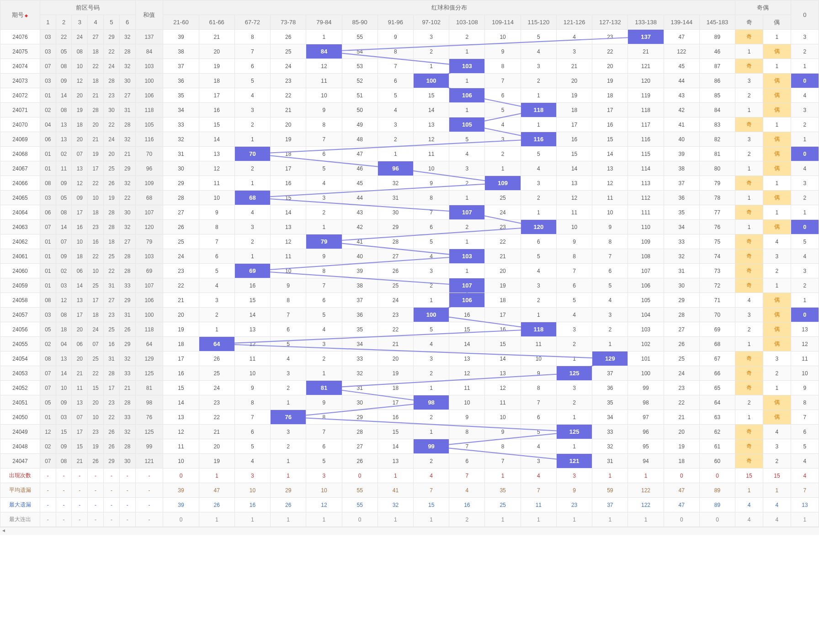  I want to click on col-range: 85-90, so click(360, 22).